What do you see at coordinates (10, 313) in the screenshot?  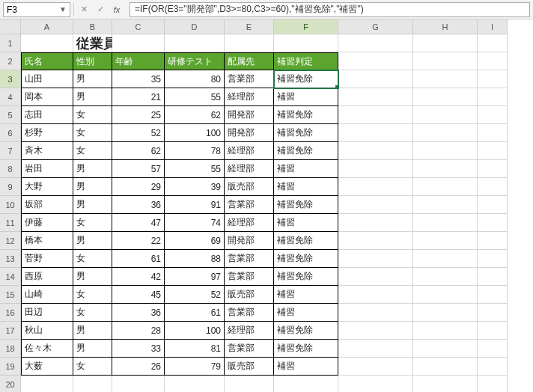 I see `row-header-16: 16` at bounding box center [10, 313].